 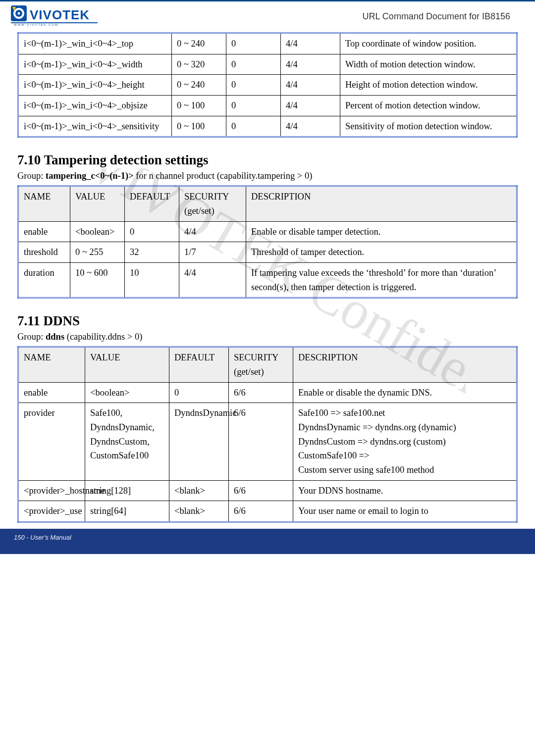 What do you see at coordinates (381, 232) in the screenshot?
I see `param-desc: Enable or disable tamper detection.` at bounding box center [381, 232].